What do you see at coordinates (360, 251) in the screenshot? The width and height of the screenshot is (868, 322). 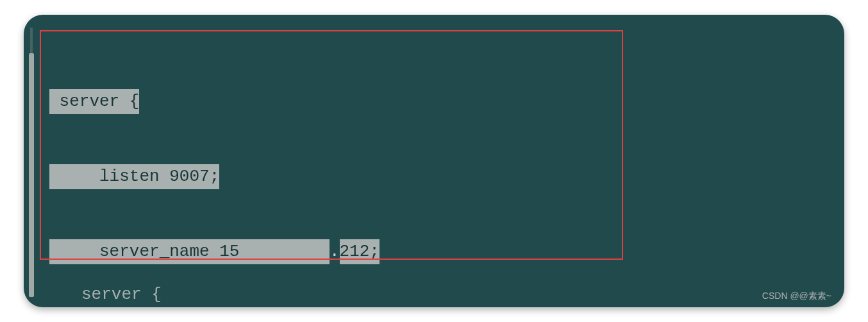 I see `code-text: 212;` at bounding box center [360, 251].